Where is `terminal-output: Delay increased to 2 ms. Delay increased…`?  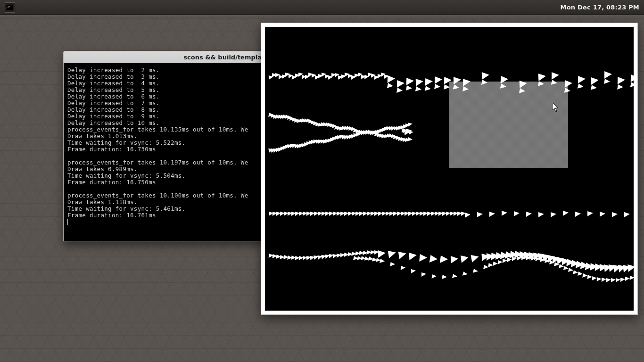
terminal-output: Delay increased to 2 ms. Delay increased… is located at coordinates (159, 142).